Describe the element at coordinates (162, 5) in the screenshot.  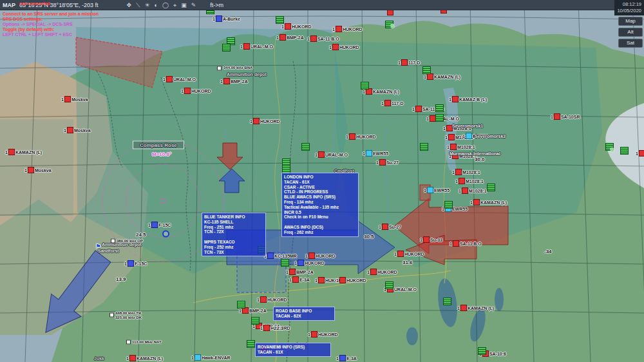
I see `map-toolbar: ✥⟍☀◐◯⌖▣✎` at that location.